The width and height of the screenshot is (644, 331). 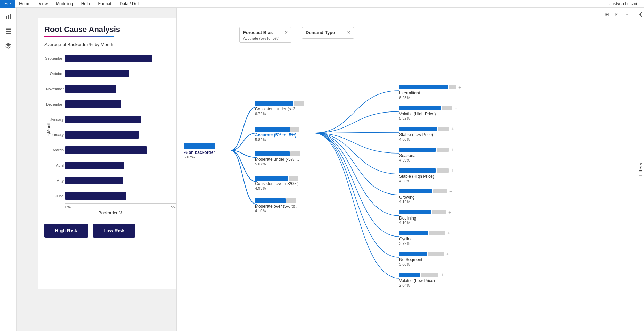 What do you see at coordinates (617, 14) in the screenshot?
I see `expand-icon: ⊡` at bounding box center [617, 14].